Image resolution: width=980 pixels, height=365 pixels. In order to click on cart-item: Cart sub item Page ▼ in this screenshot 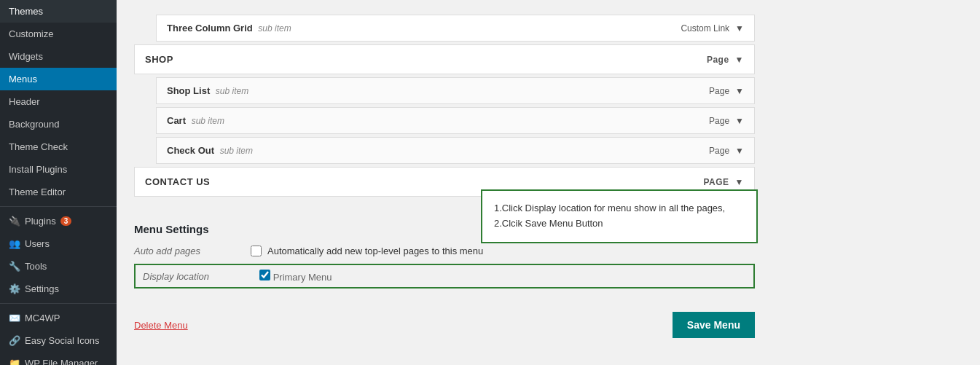, I will do `click(455, 121)`.